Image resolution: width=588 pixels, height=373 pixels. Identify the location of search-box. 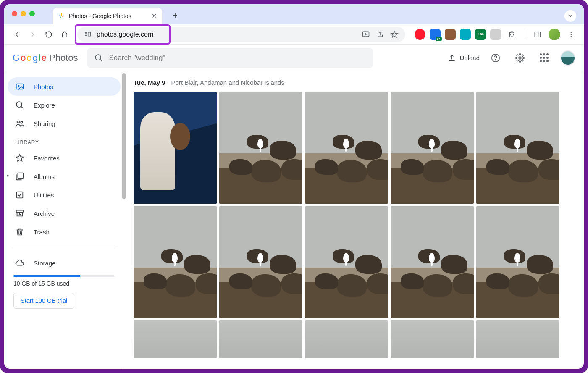
(230, 58).